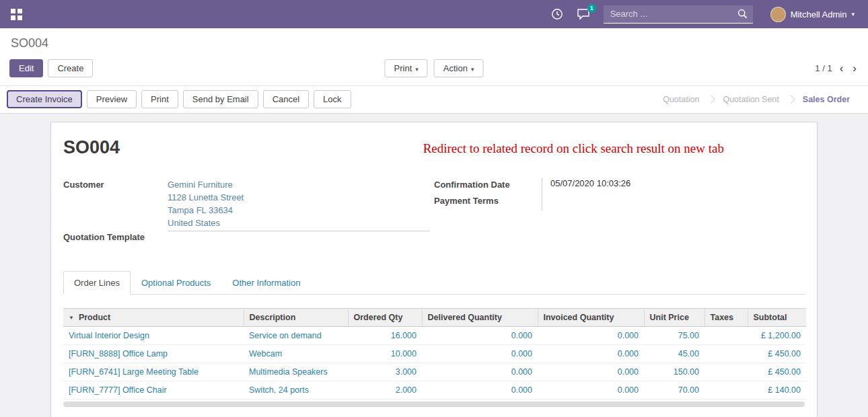 This screenshot has width=868, height=417. Describe the element at coordinates (434, 404) in the screenshot. I see `table-horizontal-scrollbar` at that location.